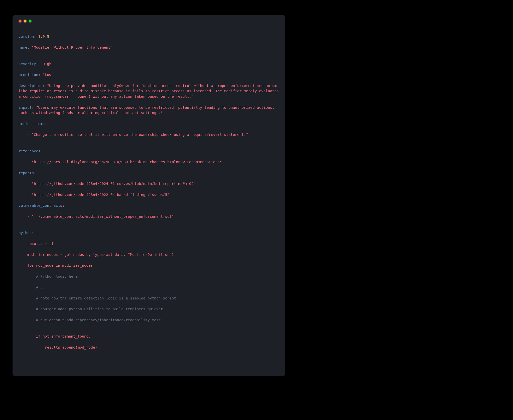  What do you see at coordinates (149, 184) in the screenshot?
I see `yaml-list-item: - "https://github.com/code-423n4/2024-01…` at bounding box center [149, 184].